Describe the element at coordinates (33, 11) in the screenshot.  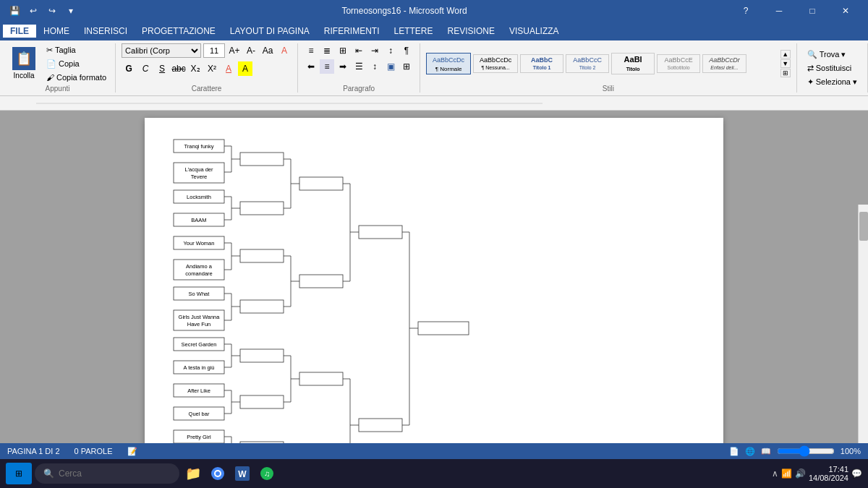
I see `quick-undo-button: ↩` at that location.